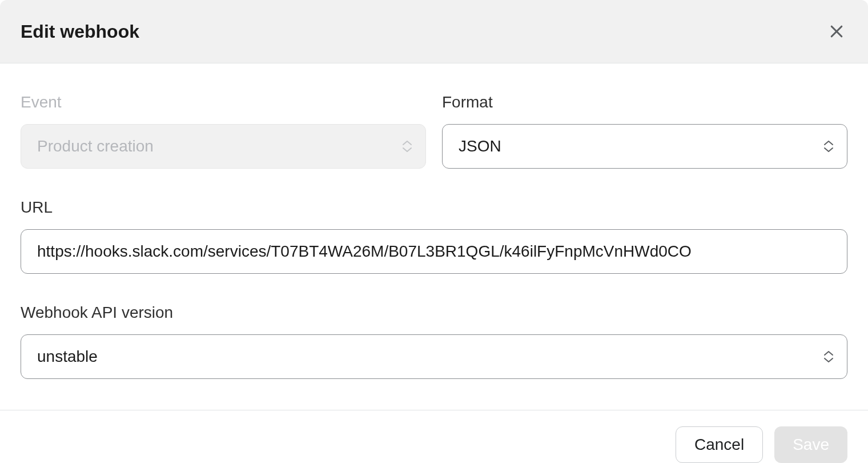  What do you see at coordinates (434, 357) in the screenshot?
I see `api-version-select-wrapper: unstable` at bounding box center [434, 357].